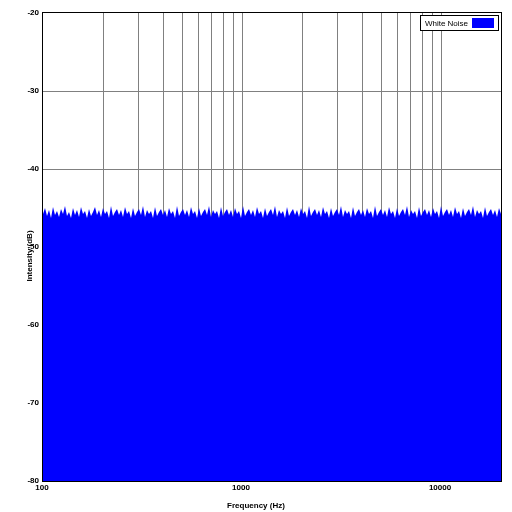 The image size is (512, 512). What do you see at coordinates (33, 90) in the screenshot?
I see `y-tick: -30` at bounding box center [33, 90].